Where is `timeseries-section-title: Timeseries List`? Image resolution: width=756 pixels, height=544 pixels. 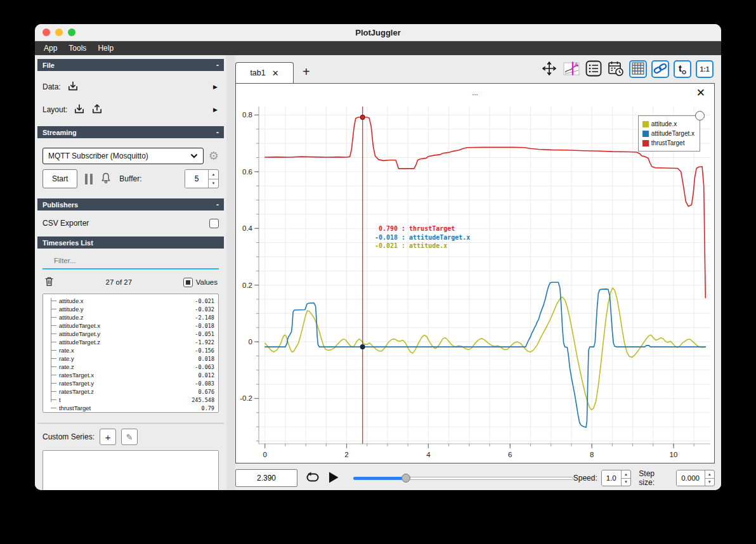
timeseries-section-title: Timeseries List is located at coordinates (68, 243).